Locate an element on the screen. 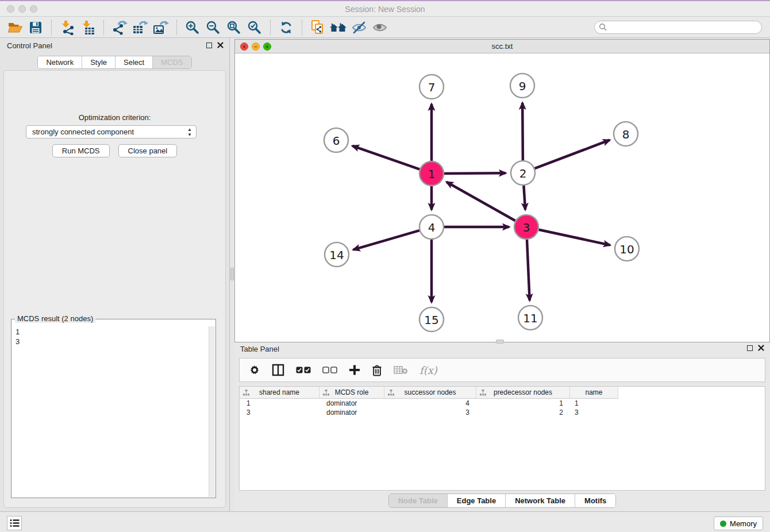  run-mcds-button: Run MCDS is located at coordinates (81, 151).